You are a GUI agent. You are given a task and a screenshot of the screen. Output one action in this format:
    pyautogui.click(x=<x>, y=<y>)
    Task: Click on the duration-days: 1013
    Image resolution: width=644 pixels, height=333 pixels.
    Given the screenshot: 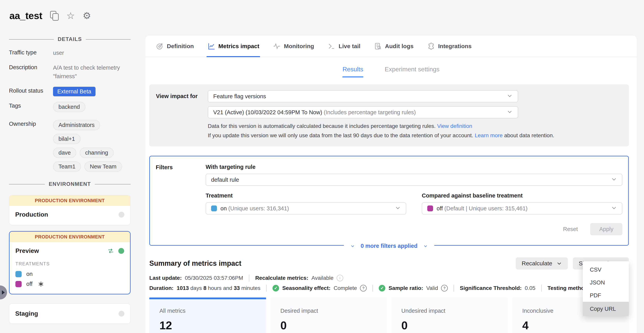 What is the action you would take?
    pyautogui.click(x=182, y=288)
    